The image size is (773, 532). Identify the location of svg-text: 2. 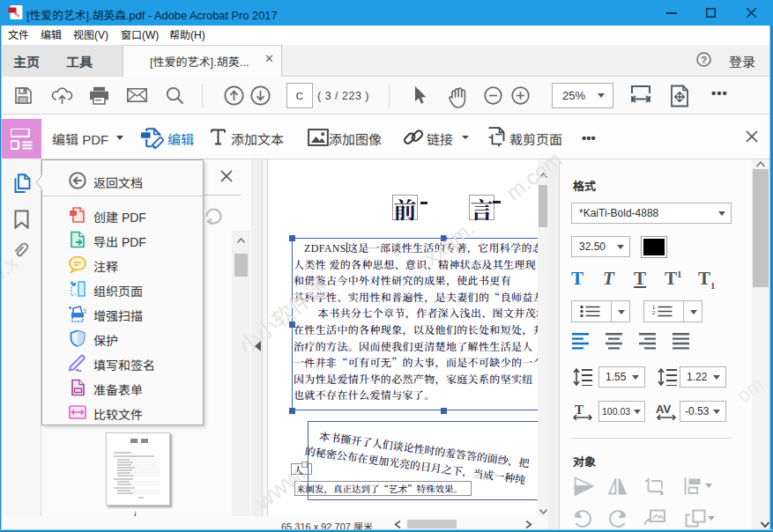
(654, 313).